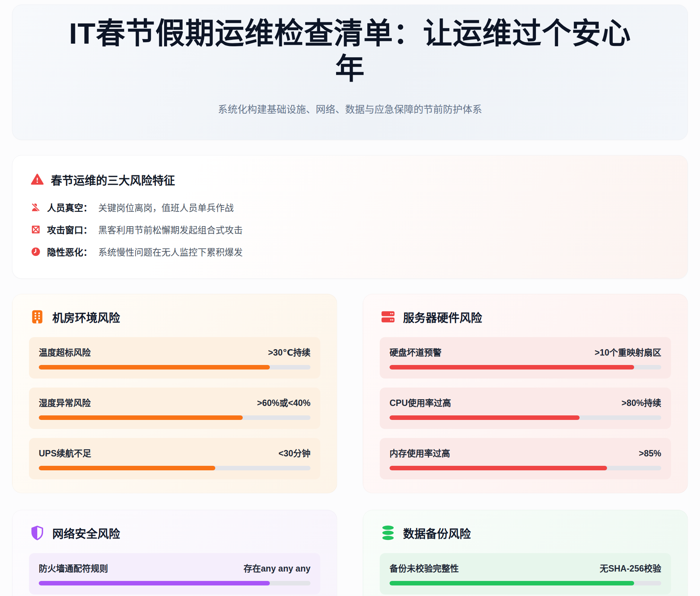  What do you see at coordinates (289, 352) in the screenshot?
I see `risk-row-value: >30℃持续` at bounding box center [289, 352].